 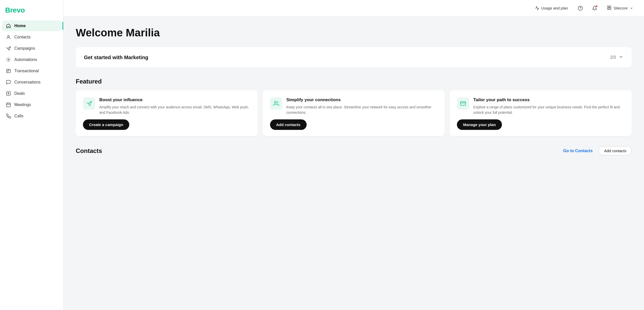 I want to click on transactional-icon, so click(x=8, y=71).